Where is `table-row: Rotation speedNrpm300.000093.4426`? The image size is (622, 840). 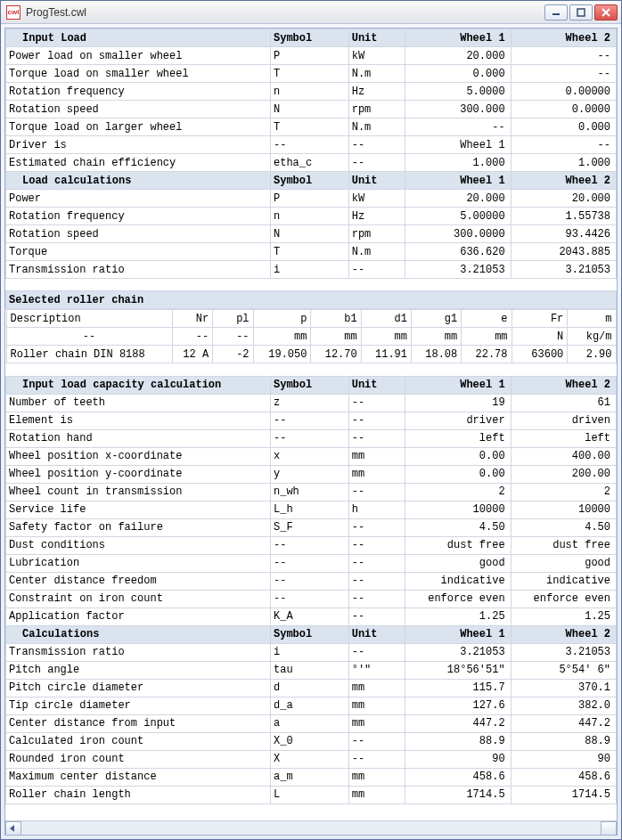 table-row: Rotation speedNrpm300.000093.4426 is located at coordinates (312, 234).